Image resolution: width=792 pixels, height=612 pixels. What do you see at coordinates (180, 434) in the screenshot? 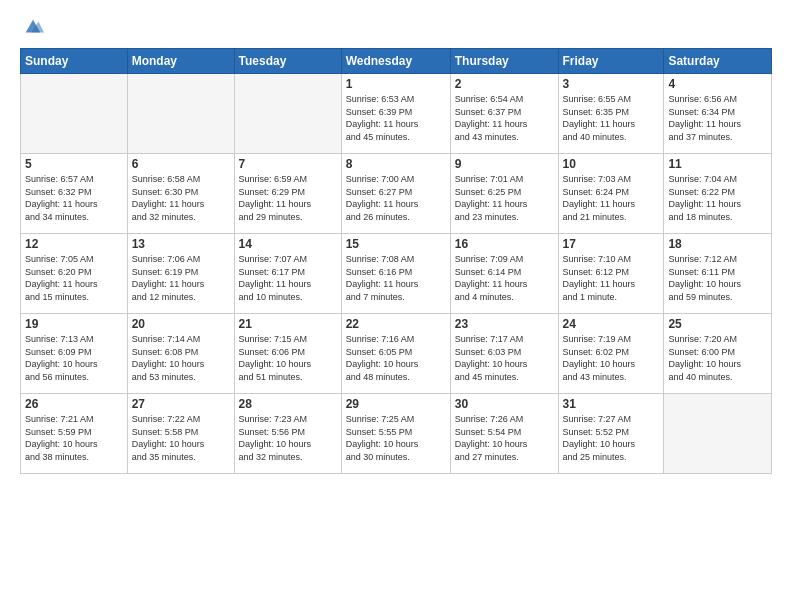
I see `day-cell-27: 27Sunrise: 7:22 AM Sunset: 5:58 PM Dayli…` at bounding box center [180, 434].